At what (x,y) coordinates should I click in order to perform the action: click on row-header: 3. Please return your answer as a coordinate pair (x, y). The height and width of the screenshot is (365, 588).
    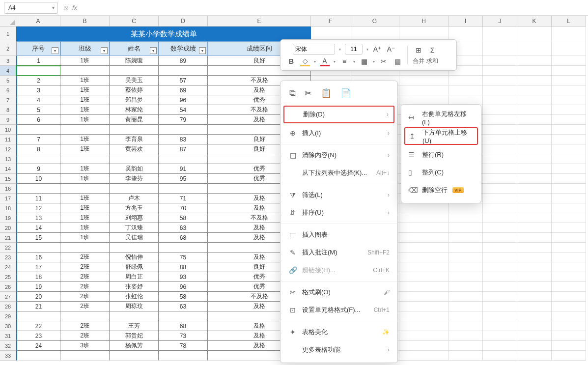
    Looking at the image, I should click on (8, 61).